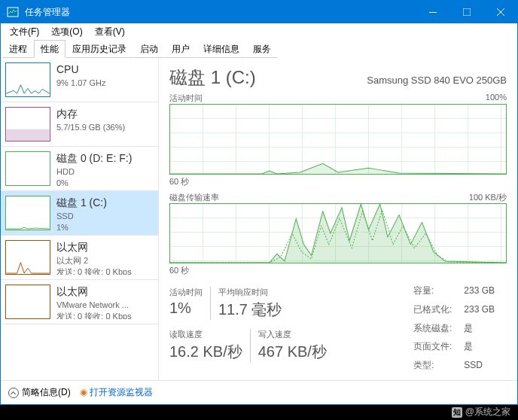 This screenshot has height=420, width=518. Describe the element at coordinates (186, 292) in the screenshot. I see `active-time-label: 活动时间` at that location.